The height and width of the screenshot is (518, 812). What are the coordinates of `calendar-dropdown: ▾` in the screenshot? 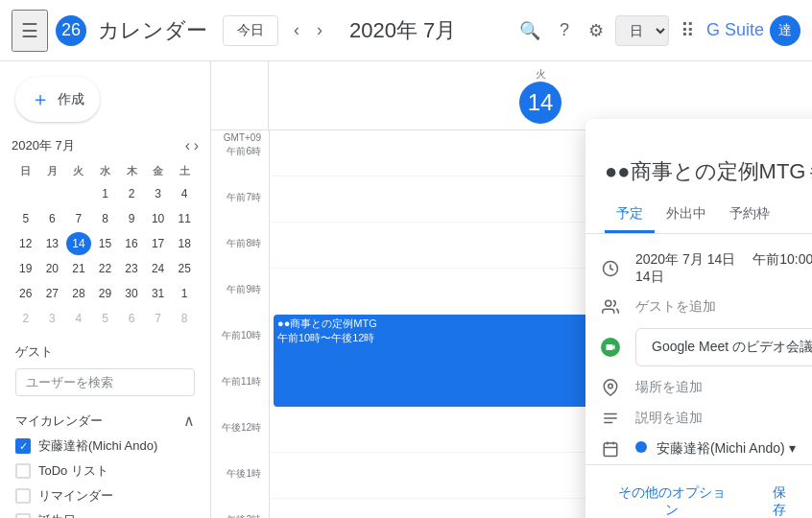 It's located at (793, 448).